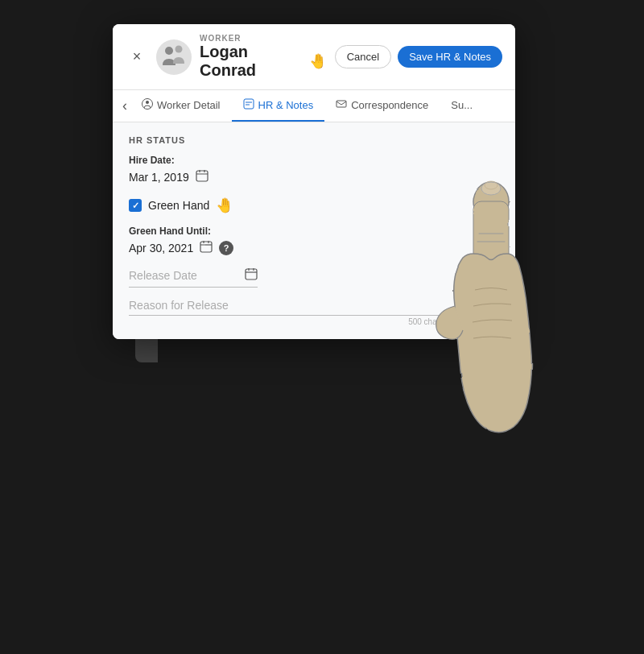  I want to click on green-hand-header-icon: 🤚, so click(318, 61).